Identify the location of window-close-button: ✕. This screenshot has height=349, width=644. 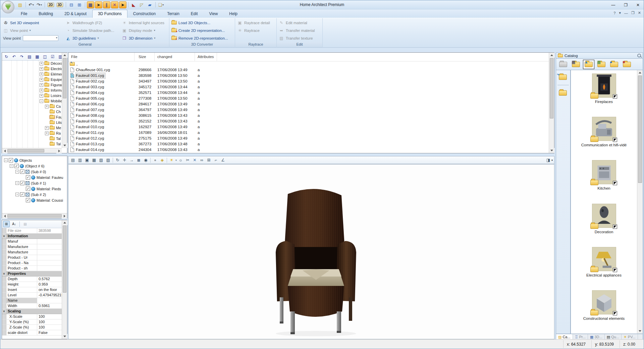
(638, 5).